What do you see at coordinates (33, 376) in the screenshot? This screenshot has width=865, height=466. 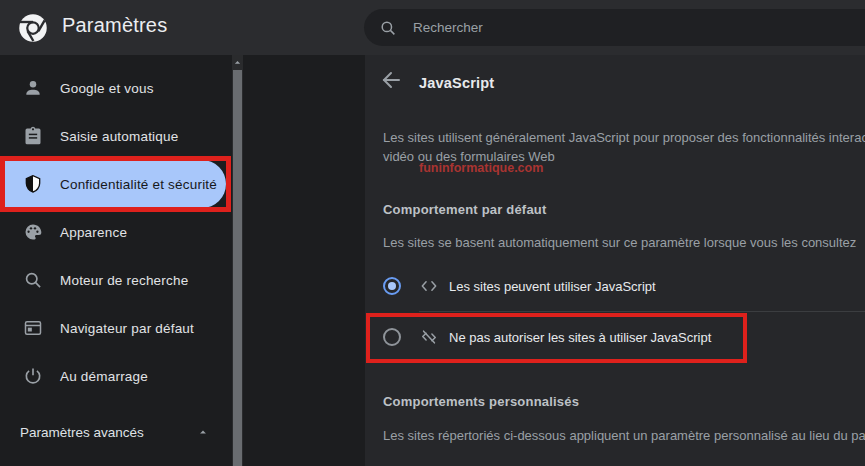 I see `power-icon` at bounding box center [33, 376].